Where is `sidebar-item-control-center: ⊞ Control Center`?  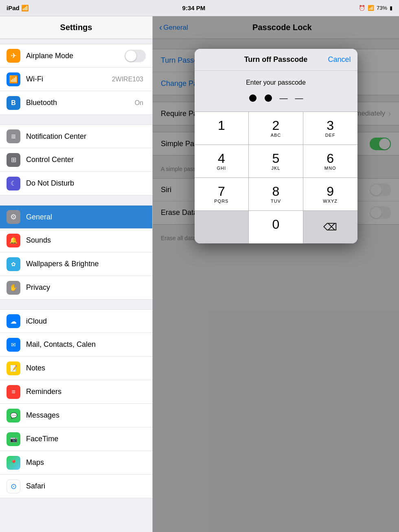 sidebar-item-control-center: ⊞ Control Center is located at coordinates (76, 160).